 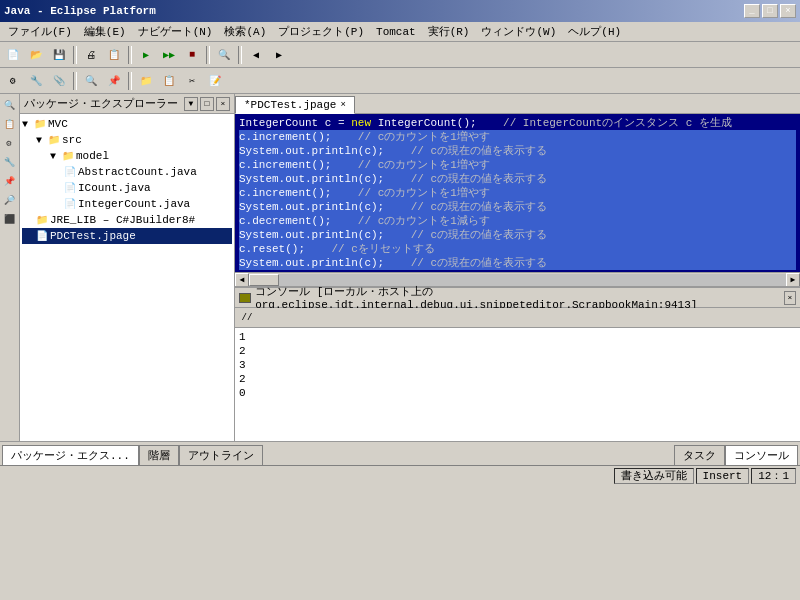 What do you see at coordinates (72, 140) in the screenshot?
I see `tree-label: src` at bounding box center [72, 140].